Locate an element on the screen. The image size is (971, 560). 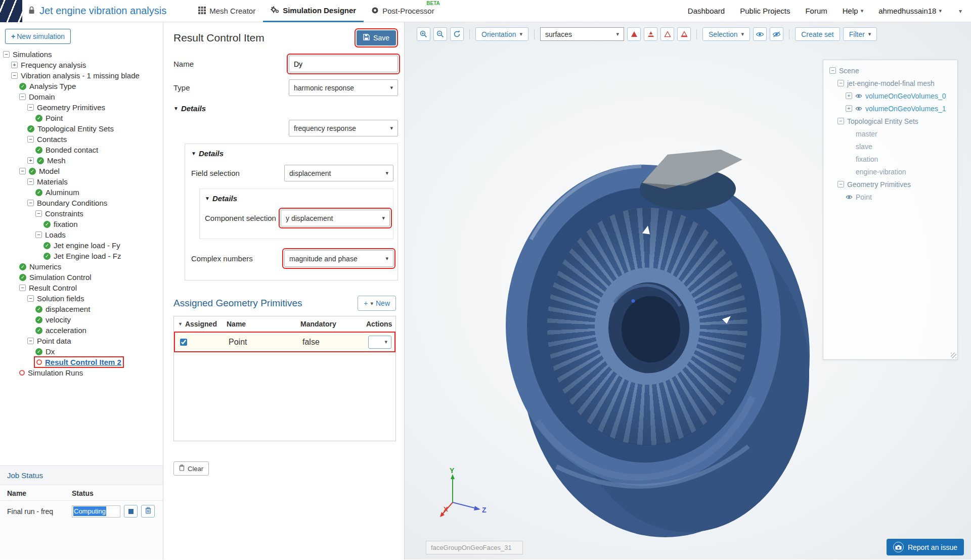
report-issue-button: Report an issue is located at coordinates (925, 547).